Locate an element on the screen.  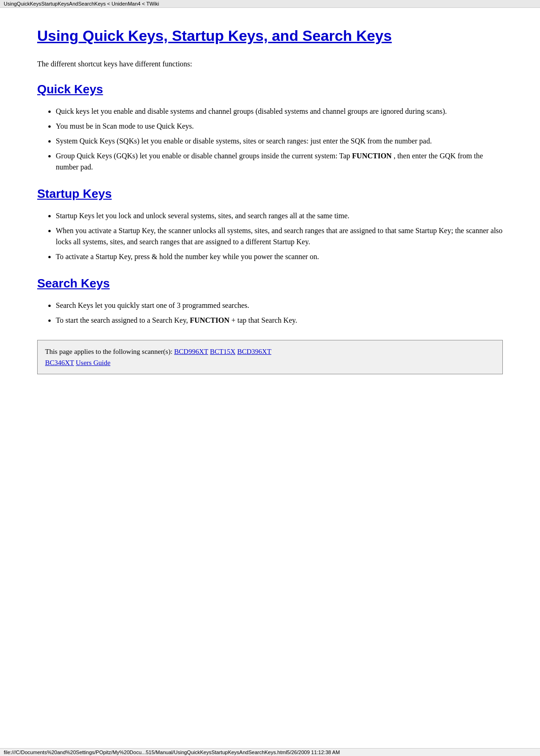
link-users-guide: Users Guide is located at coordinates (93, 363).